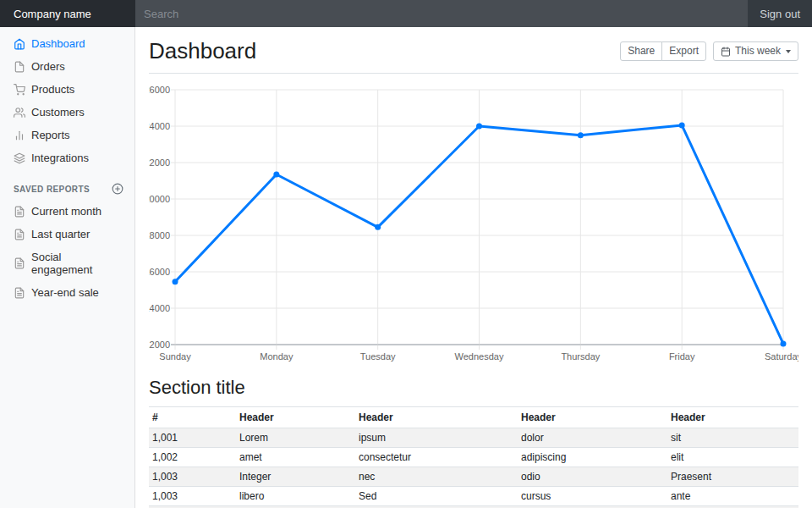 The width and height of the screenshot is (812, 508). Describe the element at coordinates (592, 478) in the screenshot. I see `table-cell: odio` at that location.